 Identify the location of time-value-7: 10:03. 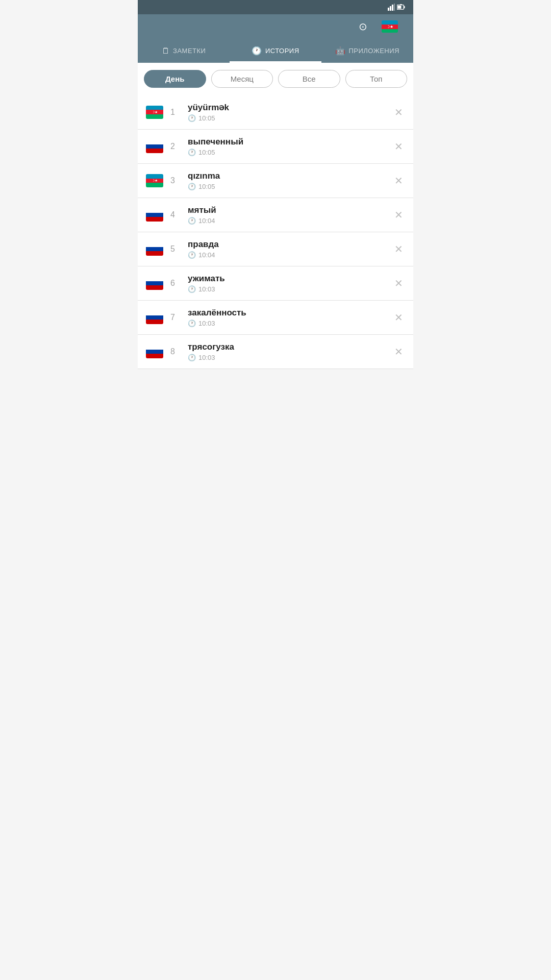
(207, 324).